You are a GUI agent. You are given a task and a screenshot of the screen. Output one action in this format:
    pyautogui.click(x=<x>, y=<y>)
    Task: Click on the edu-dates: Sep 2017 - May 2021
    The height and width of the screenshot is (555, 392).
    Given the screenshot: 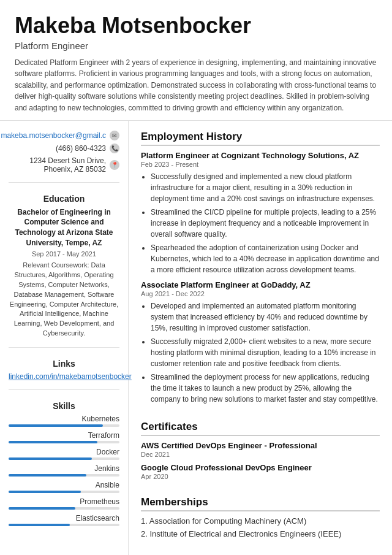 What is the action you would take?
    pyautogui.click(x=64, y=254)
    